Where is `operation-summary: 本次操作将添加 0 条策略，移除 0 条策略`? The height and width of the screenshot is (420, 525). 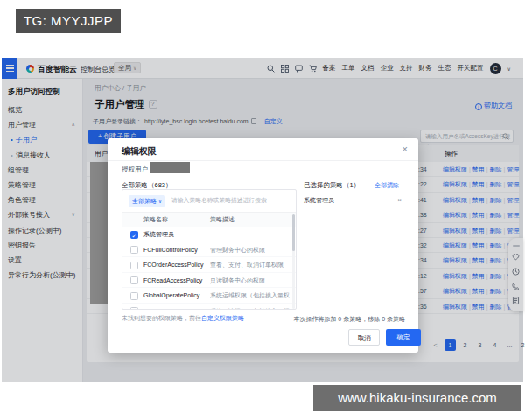
operation-summary: 本次操作将添加 0 条策略，移除 0 条策略 is located at coordinates (349, 319).